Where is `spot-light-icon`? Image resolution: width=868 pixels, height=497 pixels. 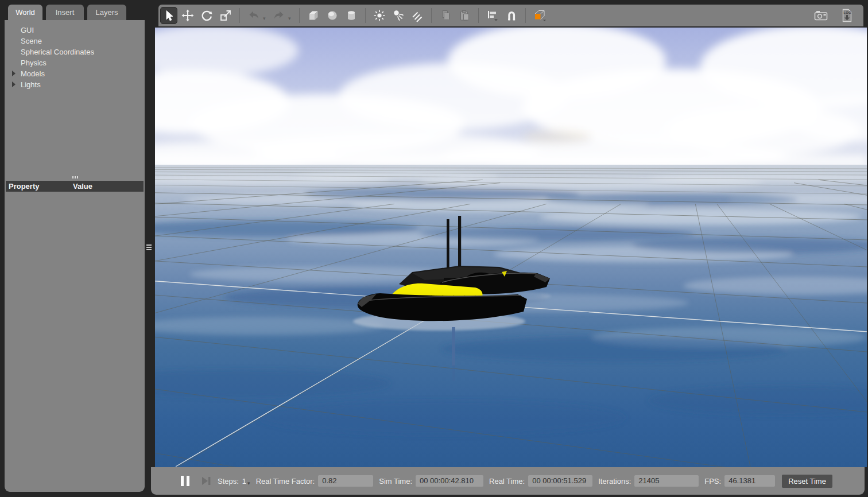
spot-light-icon is located at coordinates (398, 15).